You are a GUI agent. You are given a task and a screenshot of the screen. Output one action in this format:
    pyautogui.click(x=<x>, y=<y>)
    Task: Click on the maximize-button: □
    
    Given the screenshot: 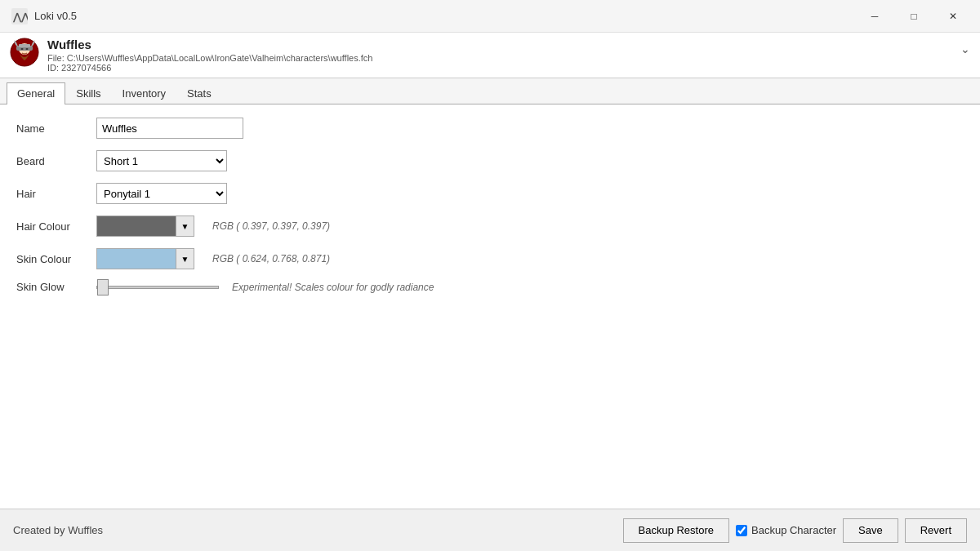 What is the action you would take?
    pyautogui.click(x=914, y=16)
    